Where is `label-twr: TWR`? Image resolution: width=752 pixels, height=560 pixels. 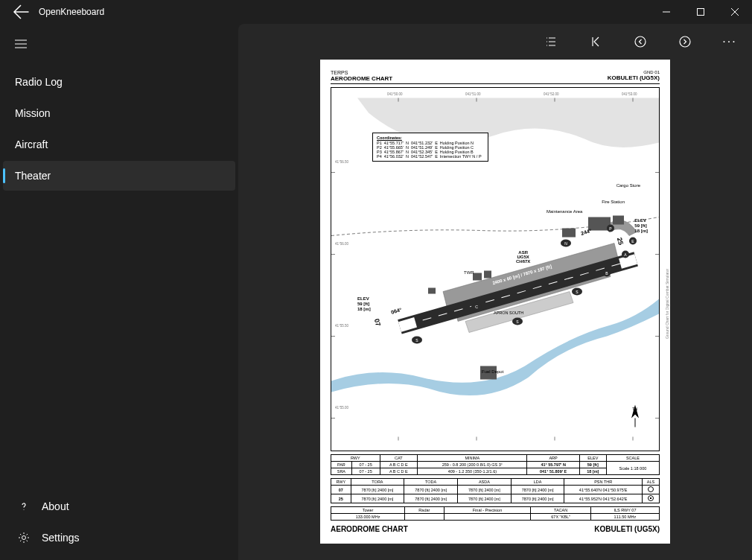
label-twr: TWR is located at coordinates (469, 273).